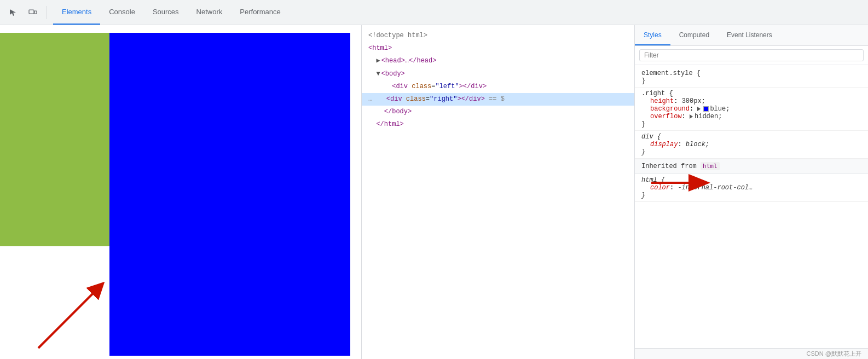  What do you see at coordinates (498, 74) in the screenshot?
I see `dom-body-open: ▼<body>` at bounding box center [498, 74].